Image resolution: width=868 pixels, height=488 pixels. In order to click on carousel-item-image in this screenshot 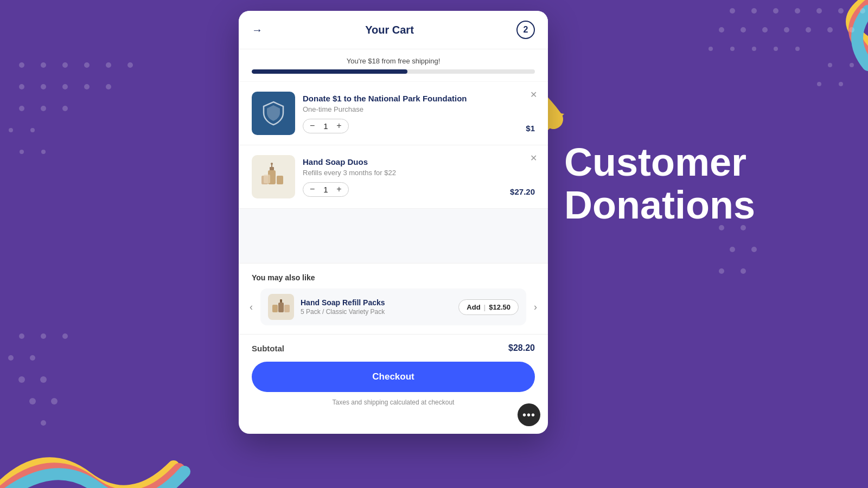, I will do `click(281, 307)`.